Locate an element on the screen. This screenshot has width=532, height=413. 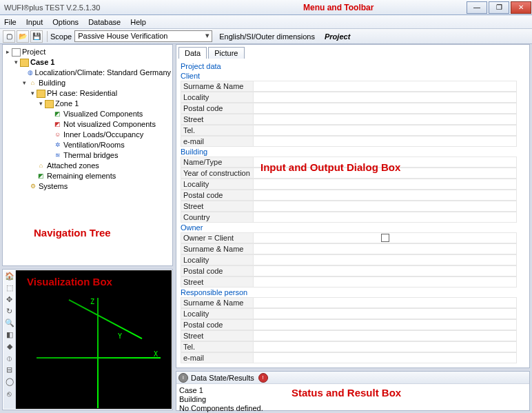
app-title: WUFI®plus TEST V.2.5.1.30 is located at coordinates (52, 8).